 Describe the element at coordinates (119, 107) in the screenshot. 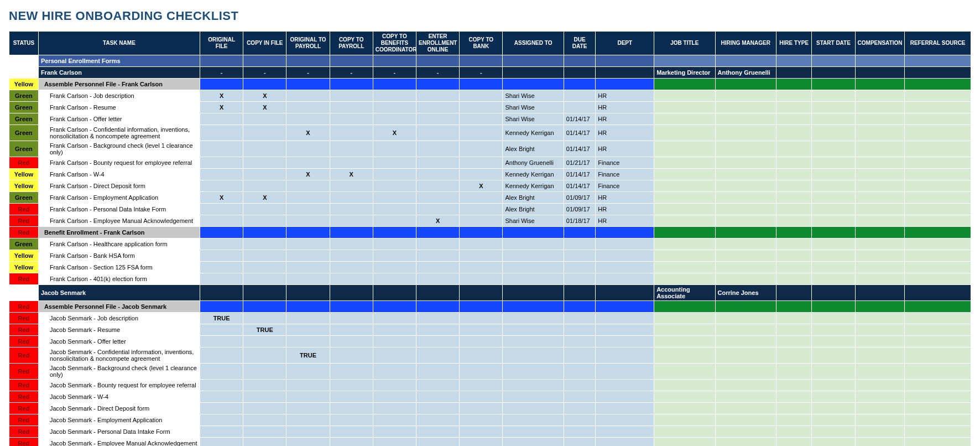

I see `task-cell: Frank Carlson - Resume` at that location.